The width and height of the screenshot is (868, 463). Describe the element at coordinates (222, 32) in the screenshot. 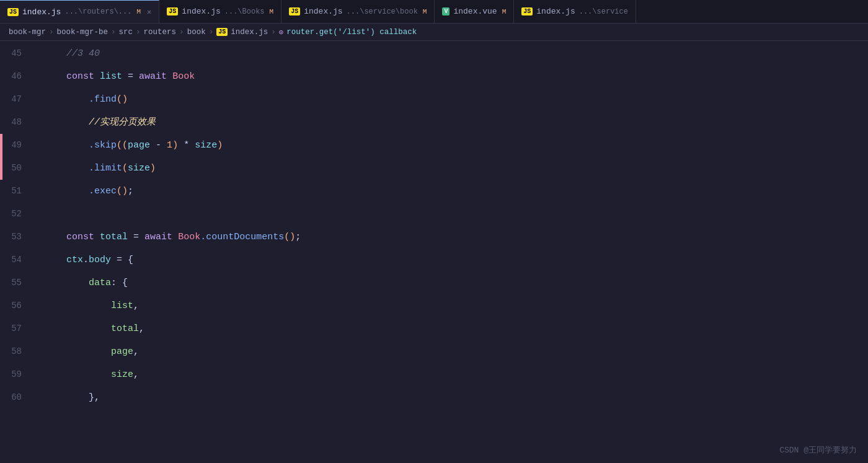

I see `breadcrumb-js-icon: JS` at that location.